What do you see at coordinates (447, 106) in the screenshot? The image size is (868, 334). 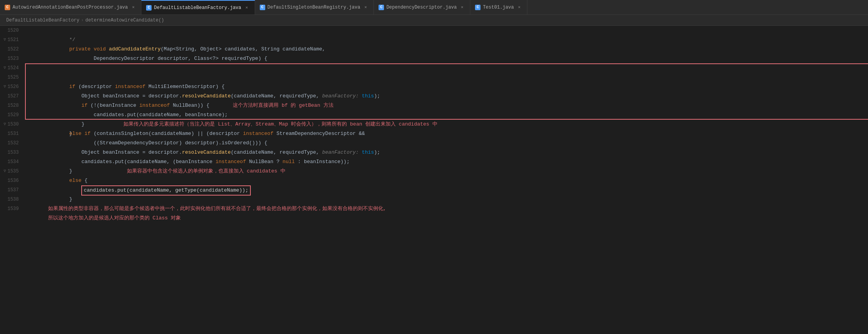 I see `code-line-1528: }如果传入的是多元素描述符（当注入的是 List、Array、Stream、Ma…` at bounding box center [447, 106].